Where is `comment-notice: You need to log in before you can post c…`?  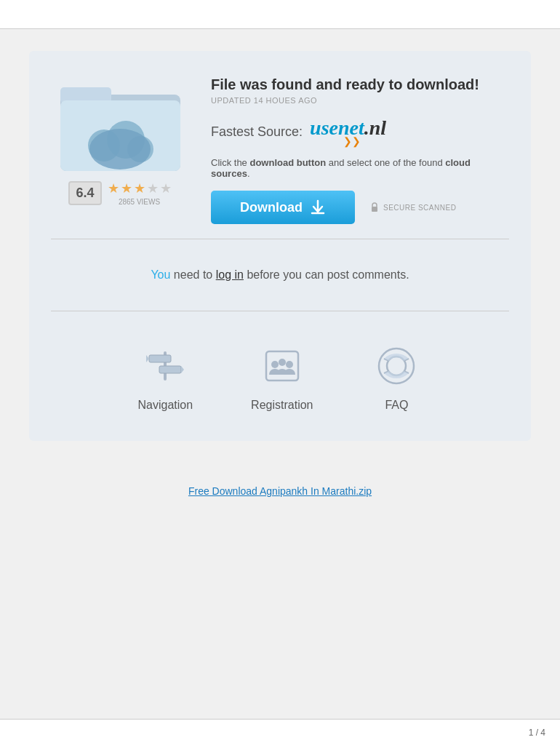
comment-notice: You need to log in before you can post c… is located at coordinates (280, 275).